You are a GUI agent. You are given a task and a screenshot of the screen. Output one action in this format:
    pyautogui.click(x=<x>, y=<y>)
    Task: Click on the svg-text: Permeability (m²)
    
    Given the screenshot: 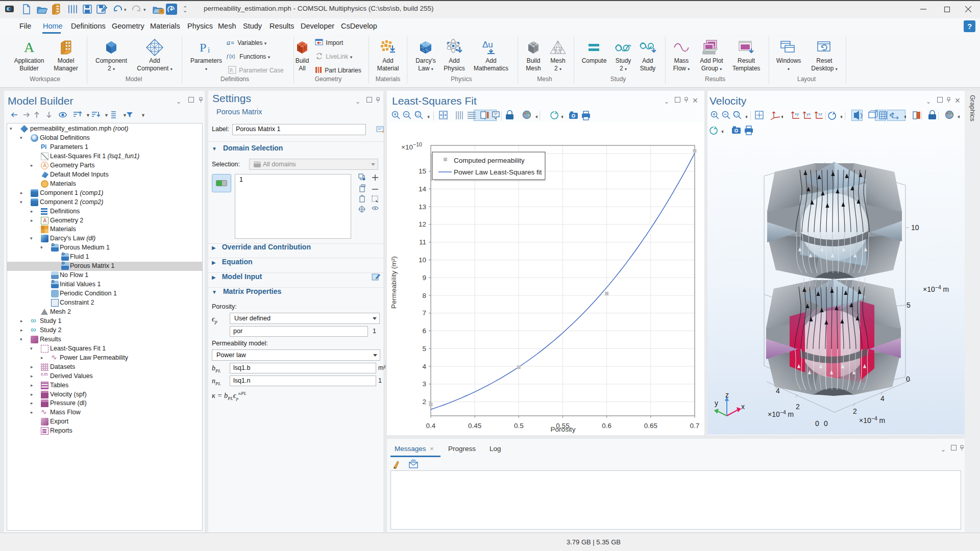 What is the action you would take?
    pyautogui.click(x=394, y=283)
    